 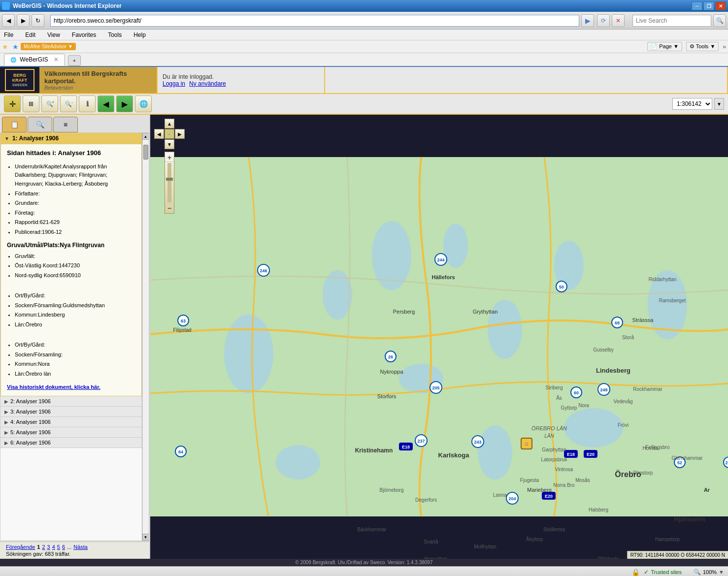 What do you see at coordinates (6, 412) in the screenshot?
I see `result-arrow-3: ▶` at bounding box center [6, 412].